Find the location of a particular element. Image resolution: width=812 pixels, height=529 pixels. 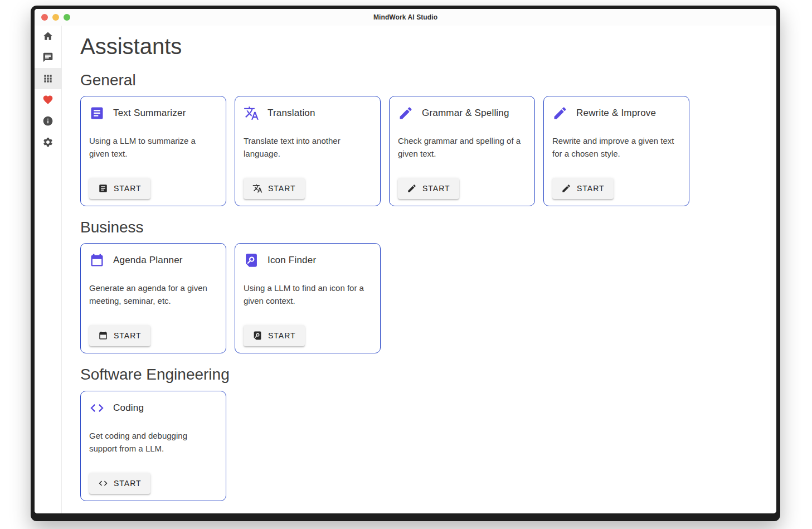

apps-grid-icon is located at coordinates (48, 79).